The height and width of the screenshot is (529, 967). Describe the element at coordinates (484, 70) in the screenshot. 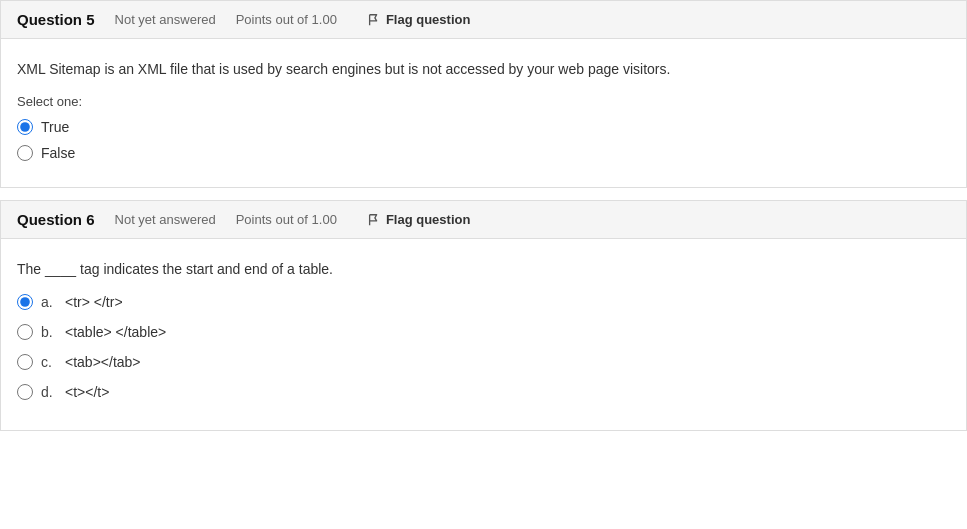

I see `question-5-text: XML Sitemap is an XML file that is used …` at that location.